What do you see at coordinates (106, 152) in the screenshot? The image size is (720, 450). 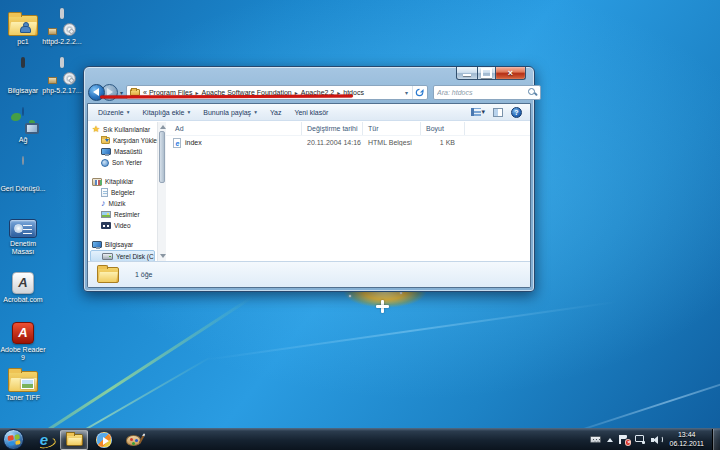 I see `desktop-icon` at bounding box center [106, 152].